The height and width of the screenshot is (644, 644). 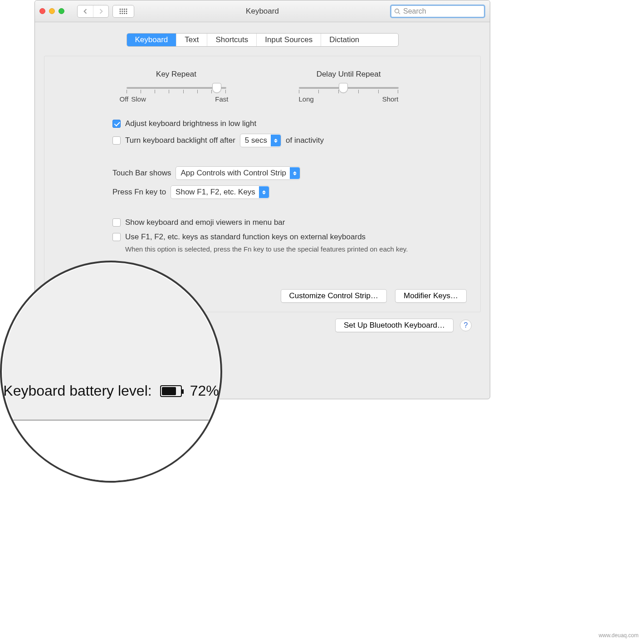 I want to click on key-repeat-slider, so click(x=176, y=88).